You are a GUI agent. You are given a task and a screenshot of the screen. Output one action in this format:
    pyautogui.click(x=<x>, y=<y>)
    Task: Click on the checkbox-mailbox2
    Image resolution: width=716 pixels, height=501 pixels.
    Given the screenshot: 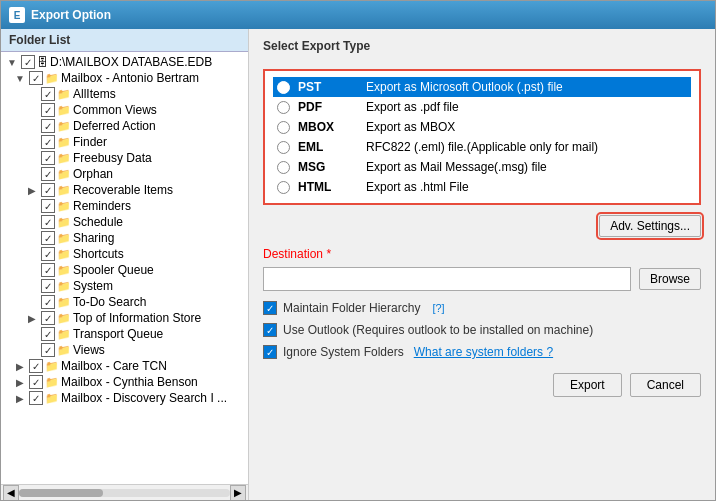 What is the action you would take?
    pyautogui.click(x=36, y=366)
    